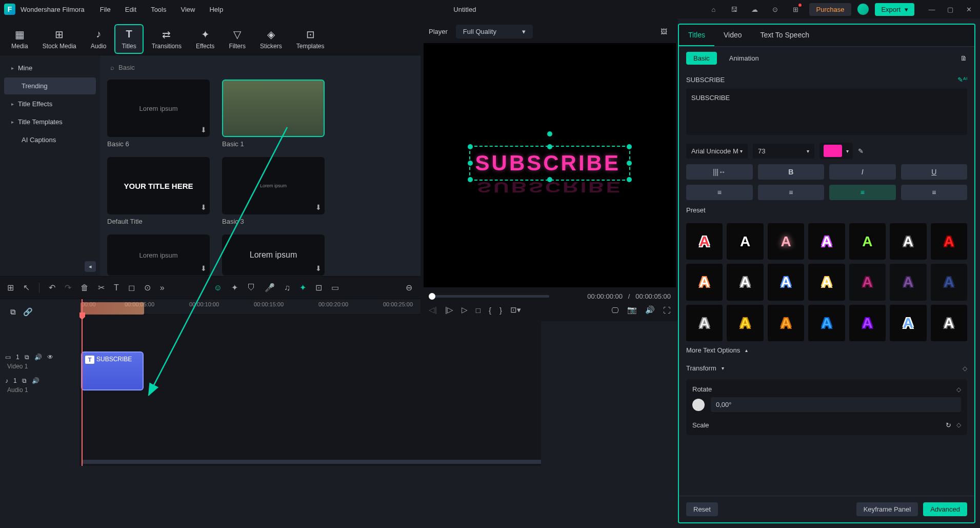 This screenshot has width=980, height=528. What do you see at coordinates (949, 425) in the screenshot?
I see `reset-scale-icon: ↻` at bounding box center [949, 425].